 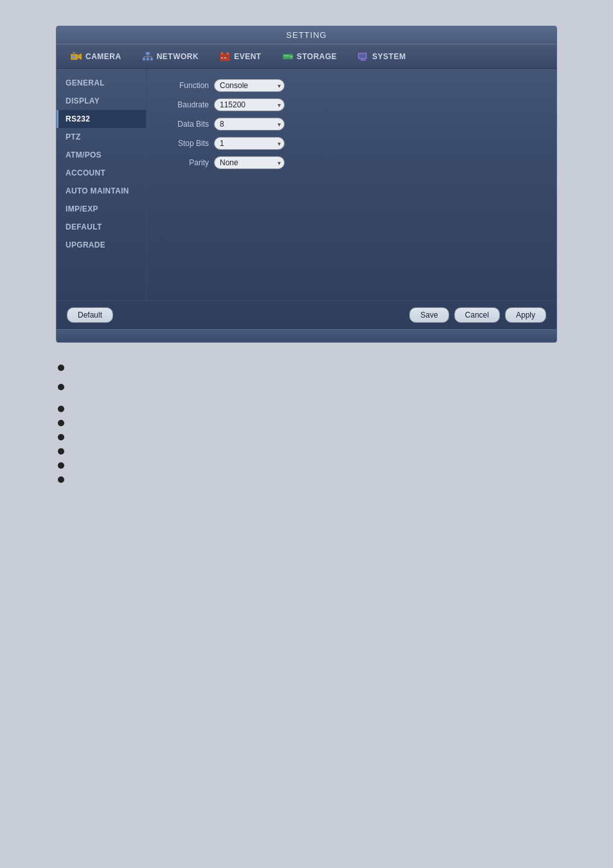 What do you see at coordinates (389, 57) in the screenshot?
I see `tab-system-label: SYSTEM` at bounding box center [389, 57].